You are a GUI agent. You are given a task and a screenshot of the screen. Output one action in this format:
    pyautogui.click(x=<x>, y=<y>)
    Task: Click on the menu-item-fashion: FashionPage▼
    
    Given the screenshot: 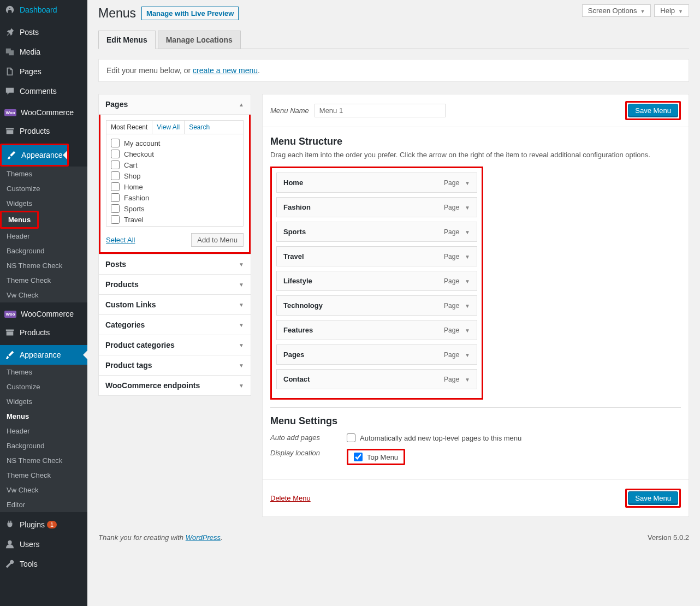 What is the action you would take?
    pyautogui.click(x=377, y=207)
    